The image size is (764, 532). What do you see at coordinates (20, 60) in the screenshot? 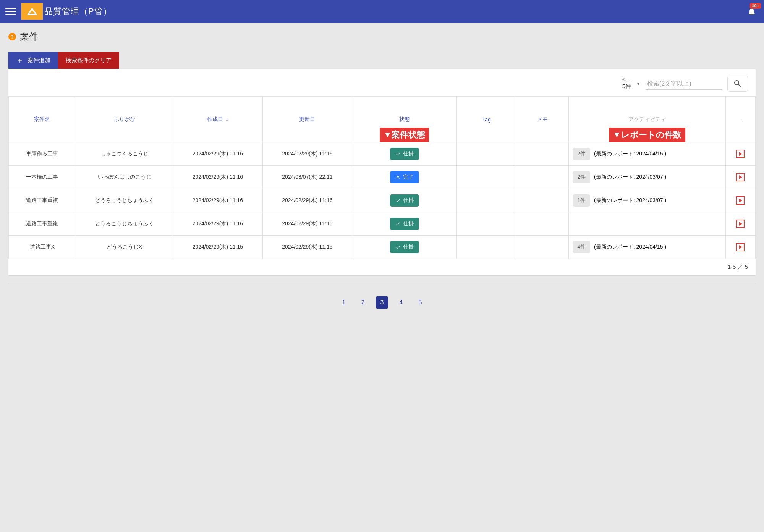
I see `plus-icon: ＋` at bounding box center [20, 60].